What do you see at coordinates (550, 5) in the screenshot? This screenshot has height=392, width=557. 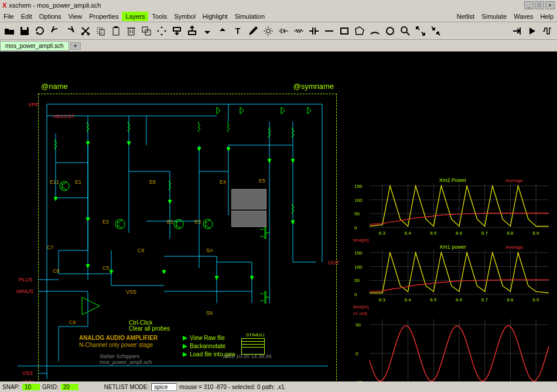 I see `close-button: ×` at bounding box center [550, 5].